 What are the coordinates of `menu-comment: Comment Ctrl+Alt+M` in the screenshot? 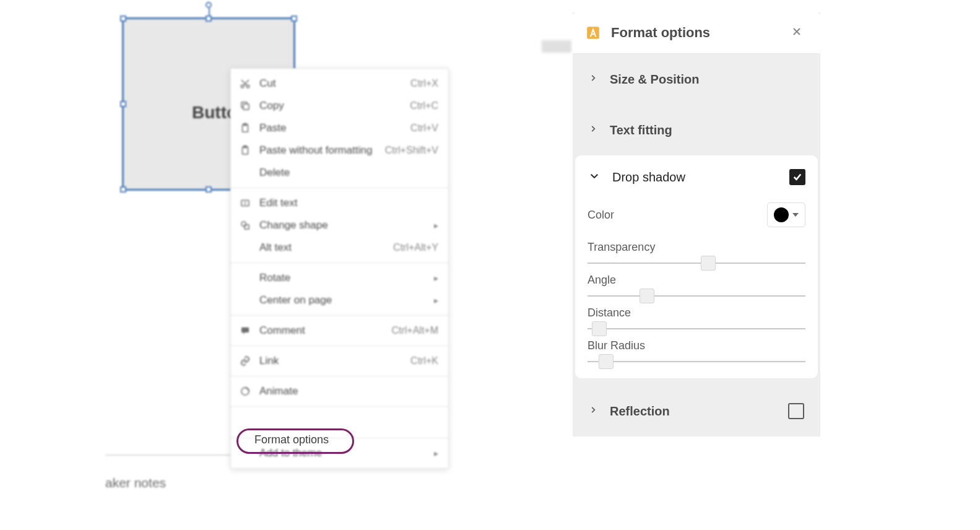 It's located at (339, 331).